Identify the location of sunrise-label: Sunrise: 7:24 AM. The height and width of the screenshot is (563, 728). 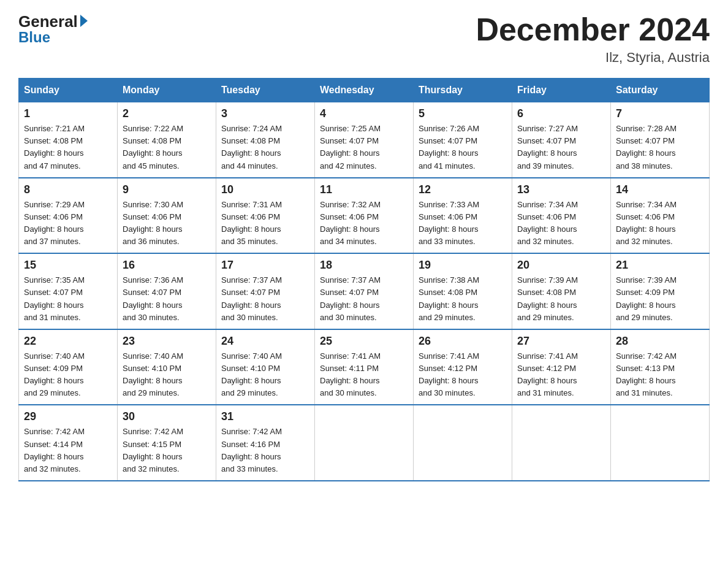
(251, 129).